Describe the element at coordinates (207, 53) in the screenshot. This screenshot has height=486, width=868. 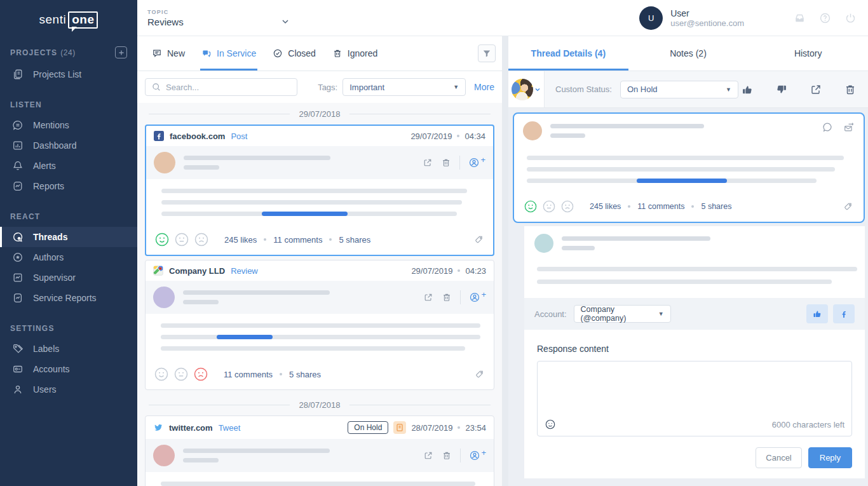
I see `chat-in-service-icon` at that location.